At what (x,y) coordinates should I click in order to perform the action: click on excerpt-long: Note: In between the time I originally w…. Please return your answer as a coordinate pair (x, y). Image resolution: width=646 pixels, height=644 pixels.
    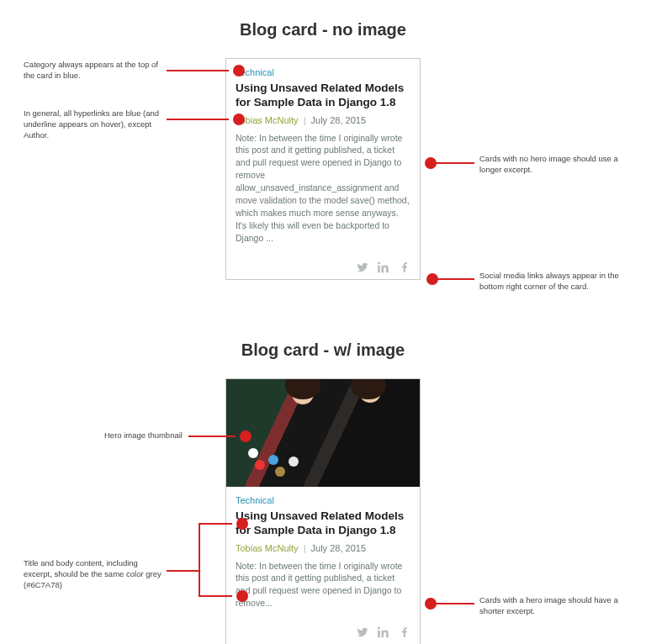
    Looking at the image, I should click on (323, 188).